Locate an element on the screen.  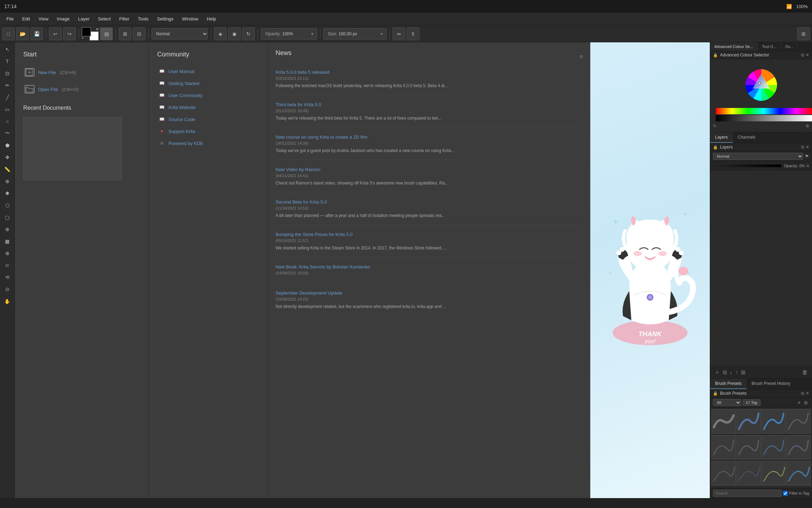
color-pattern-btn: ▤ is located at coordinates (106, 34).